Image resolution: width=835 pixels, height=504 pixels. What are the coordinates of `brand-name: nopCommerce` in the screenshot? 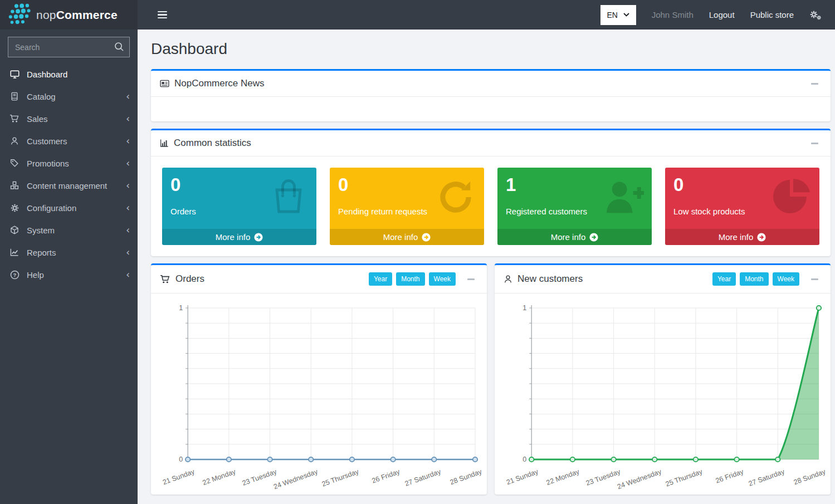 It's located at (77, 15).